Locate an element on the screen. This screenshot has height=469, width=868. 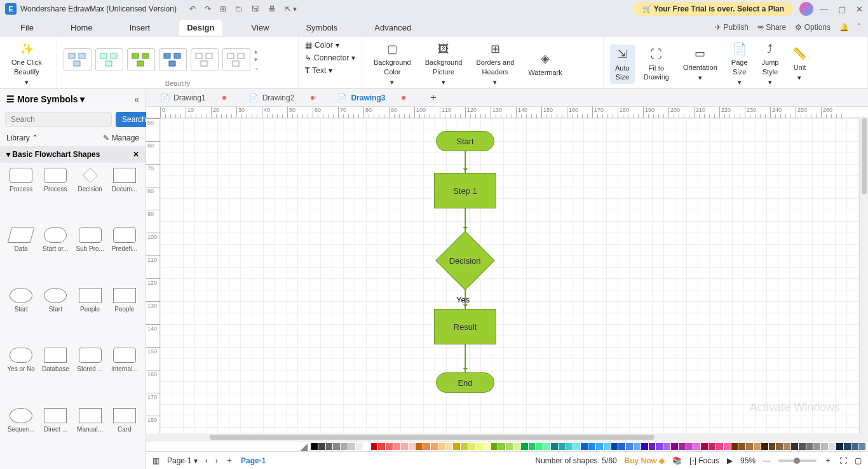
background-picture-button: 🖼Background Picture ▾ is located at coordinates (444, 64).